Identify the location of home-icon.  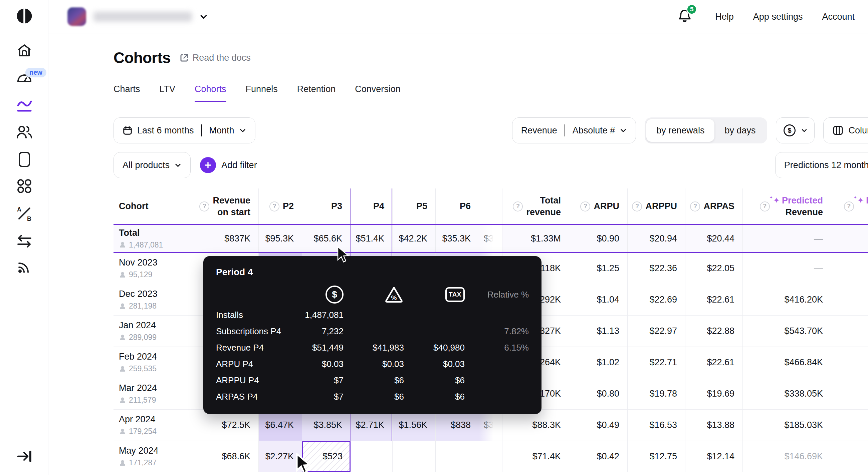
(24, 50).